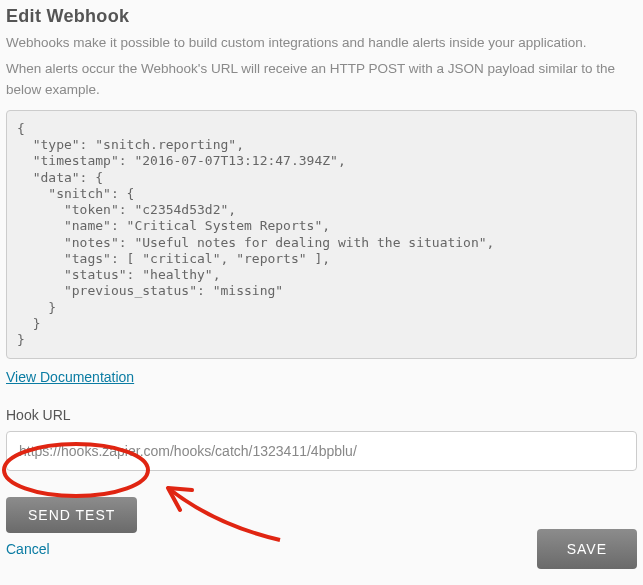 This screenshot has height=585, width=643. What do you see at coordinates (322, 43) in the screenshot?
I see `dialog-description-1: Webhooks make it possible to build custo…` at bounding box center [322, 43].